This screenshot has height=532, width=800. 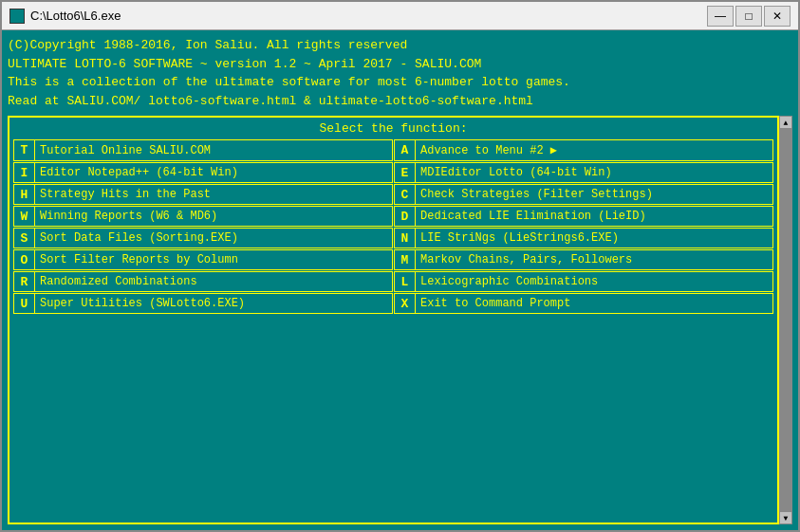 I want to click on menu-label-w: Winning Reports (W6 & MD6), so click(x=214, y=216).